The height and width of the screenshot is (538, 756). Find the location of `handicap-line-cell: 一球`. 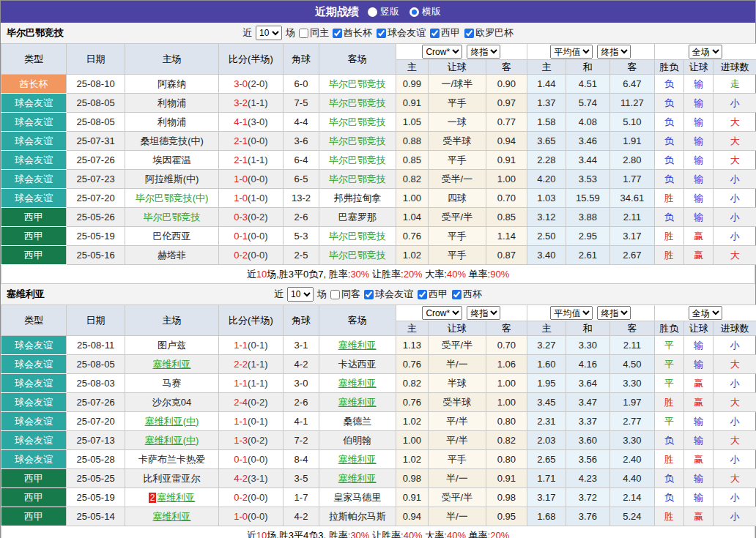

handicap-line-cell: 一球 is located at coordinates (457, 122).